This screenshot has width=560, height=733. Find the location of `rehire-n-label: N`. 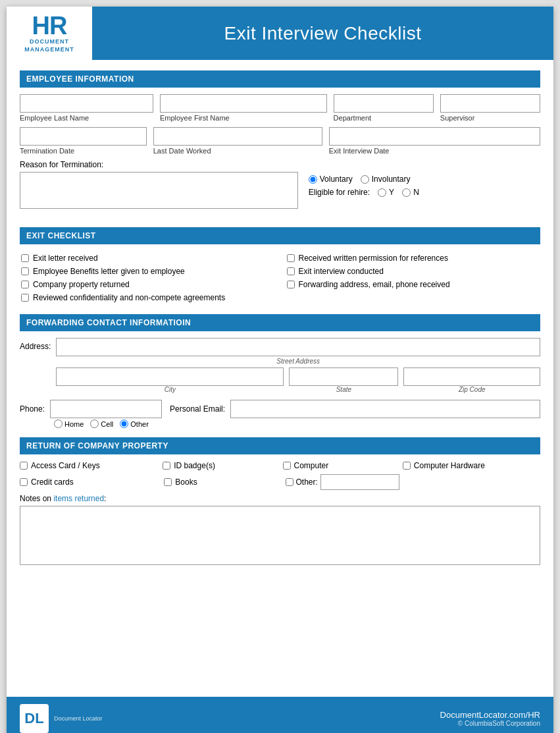

rehire-n-label: N is located at coordinates (416, 192).